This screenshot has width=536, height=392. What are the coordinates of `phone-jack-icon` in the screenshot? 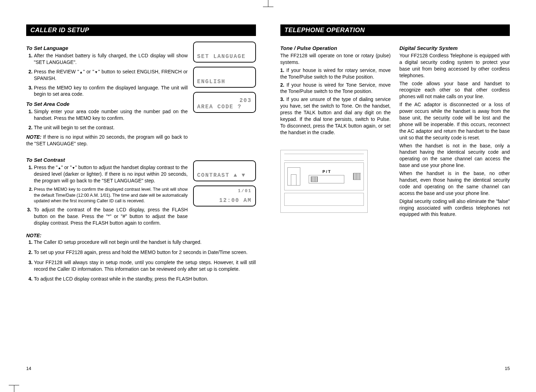 It's located at (294, 176).